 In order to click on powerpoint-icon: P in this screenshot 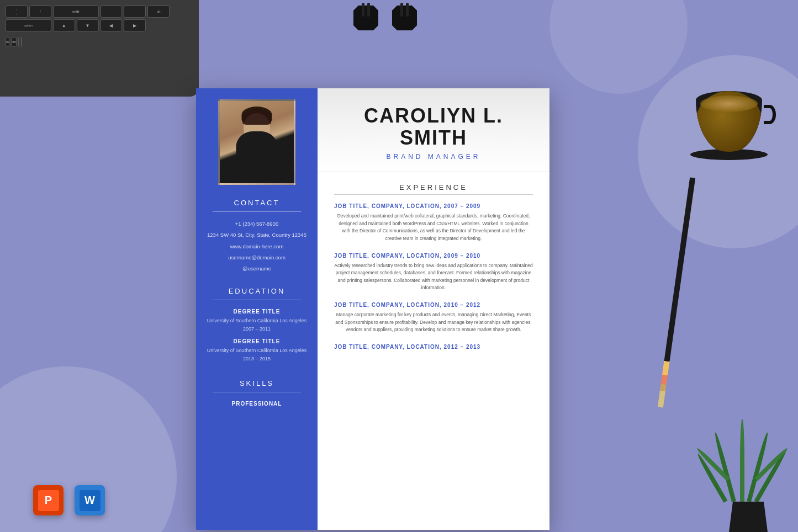, I will do `click(49, 500)`.